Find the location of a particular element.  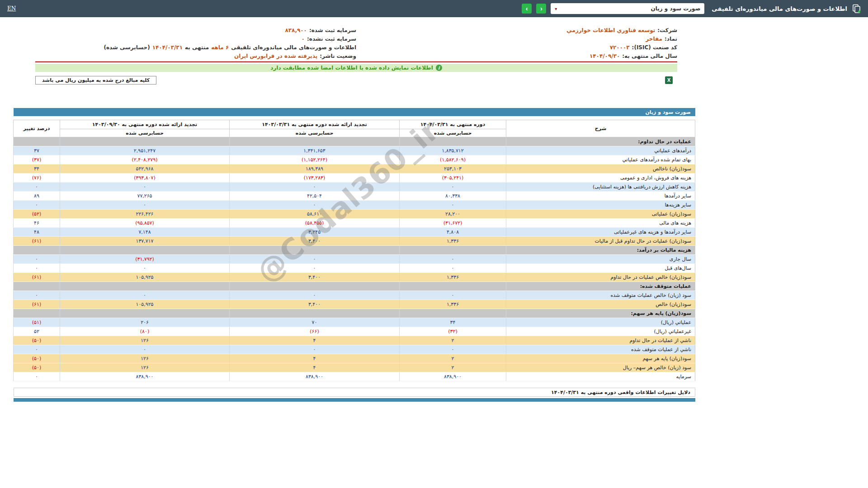

col-header-description: شرح is located at coordinates (601, 129).